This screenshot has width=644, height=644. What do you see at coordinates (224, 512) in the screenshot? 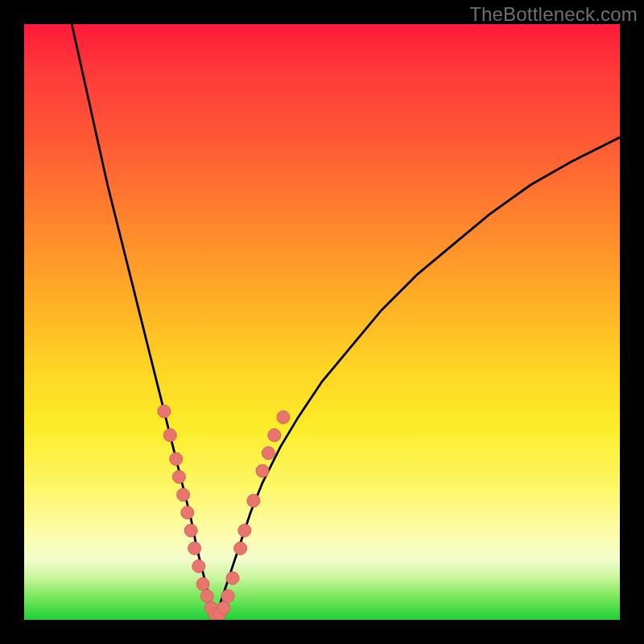
I see `data-markers` at bounding box center [224, 512].